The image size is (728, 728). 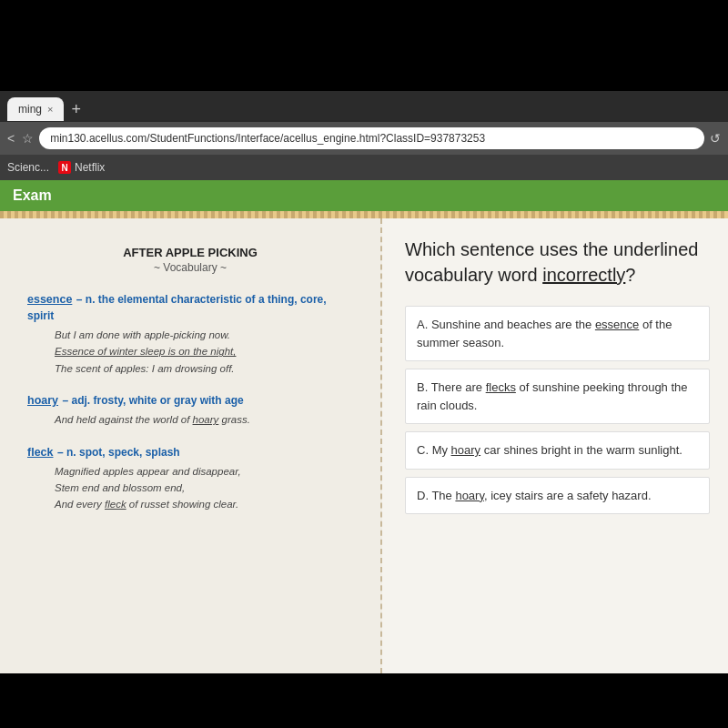 What do you see at coordinates (204, 420) in the screenshot?
I see `vocab-line-hoary-1: And held against the world of hoary gras…` at bounding box center [204, 420].